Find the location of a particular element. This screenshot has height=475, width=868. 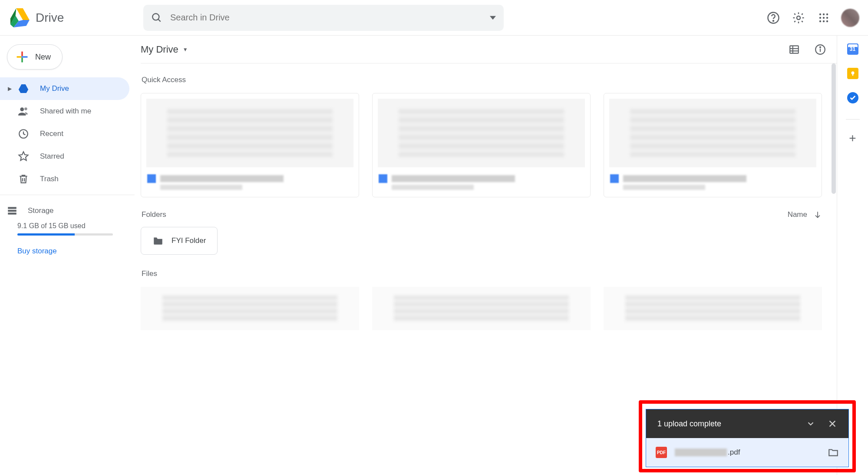

drive-icon is located at coordinates (23, 89).